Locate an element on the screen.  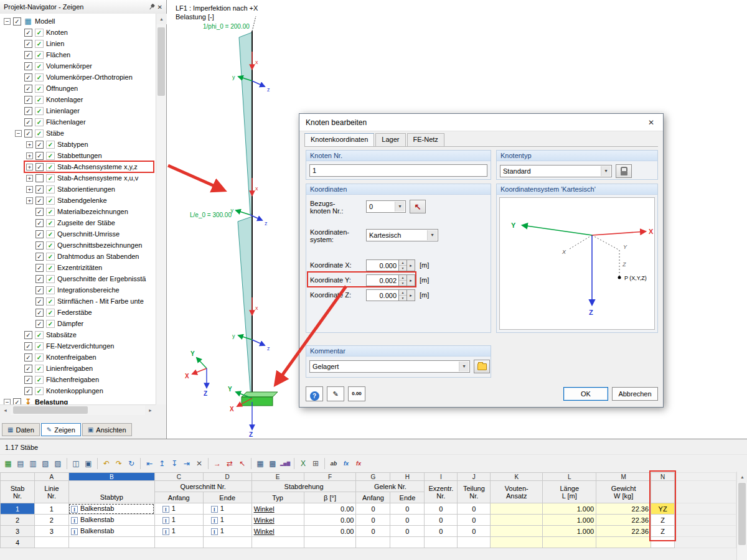
column-letter-B: B is located at coordinates (111, 477).